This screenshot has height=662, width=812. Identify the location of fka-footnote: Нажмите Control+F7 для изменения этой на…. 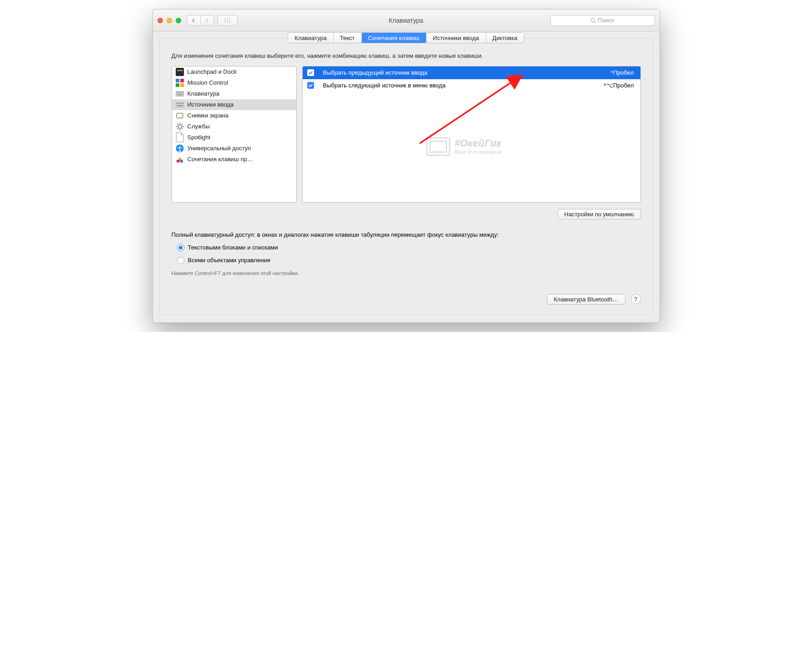
(406, 274).